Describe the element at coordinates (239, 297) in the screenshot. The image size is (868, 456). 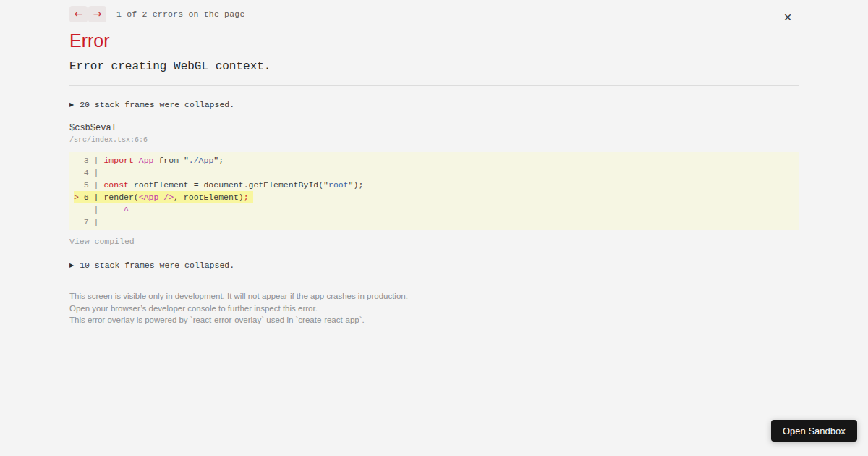
I see `footer-line-dev-only: This screen is visible only in developme…` at that location.